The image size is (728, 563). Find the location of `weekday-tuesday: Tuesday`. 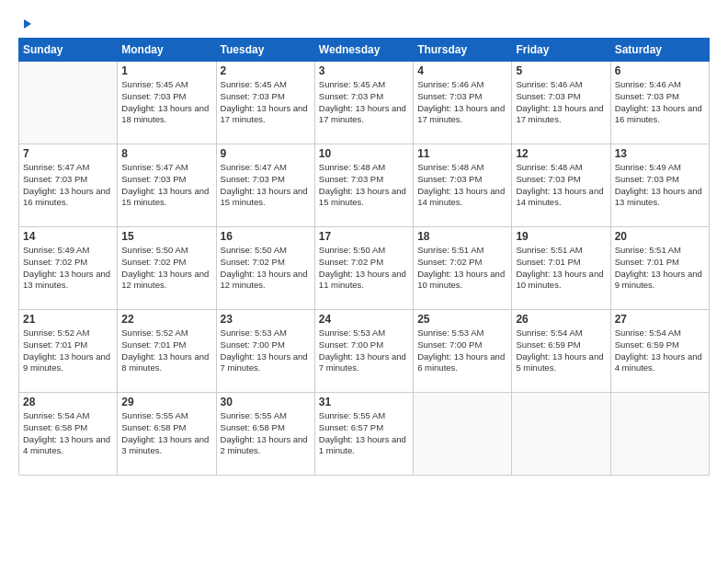

weekday-tuesday: Tuesday is located at coordinates (265, 50).